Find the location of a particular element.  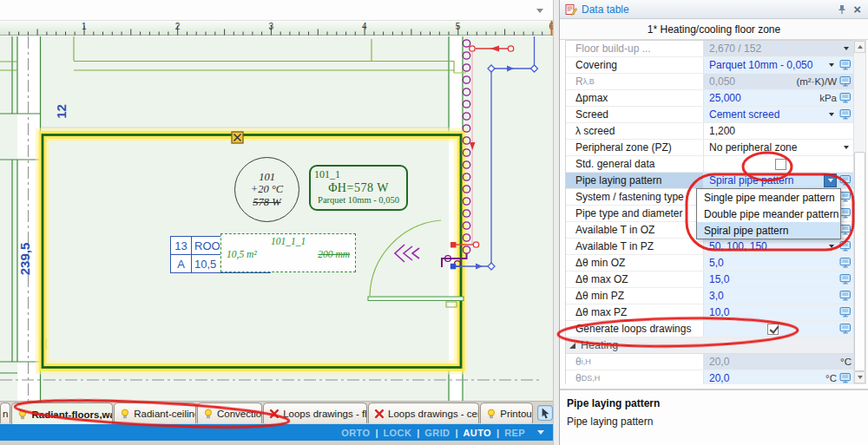

property-row-δθ-min-oz: Δθ min OZ5,0 is located at coordinates (710, 264).